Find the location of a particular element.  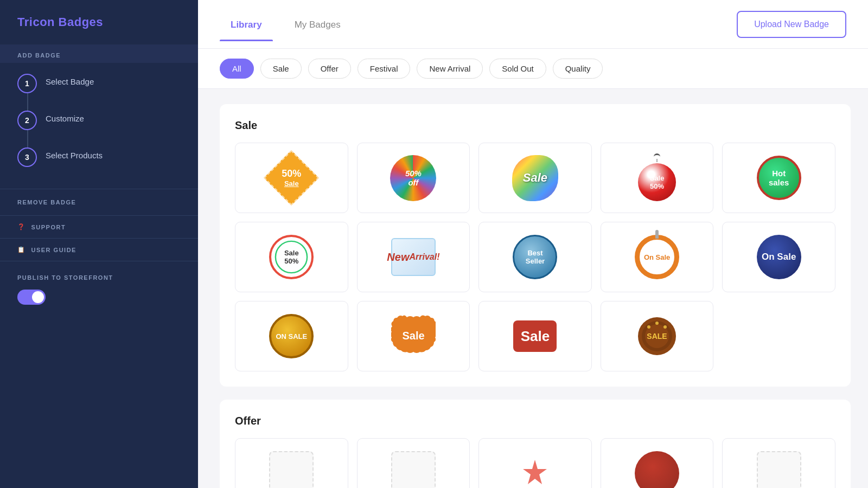

badge-card-sale-11: ON SALE is located at coordinates (292, 336).